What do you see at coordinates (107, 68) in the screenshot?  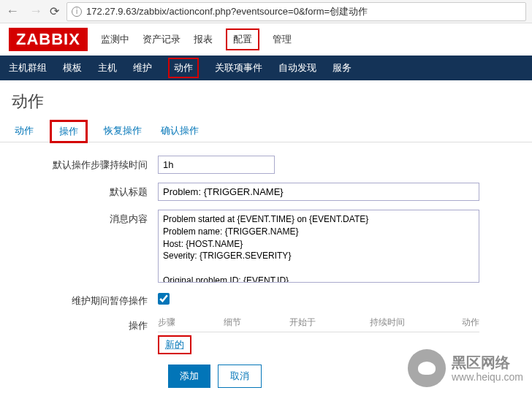 I see `subnav-hosts: 主机` at bounding box center [107, 68].